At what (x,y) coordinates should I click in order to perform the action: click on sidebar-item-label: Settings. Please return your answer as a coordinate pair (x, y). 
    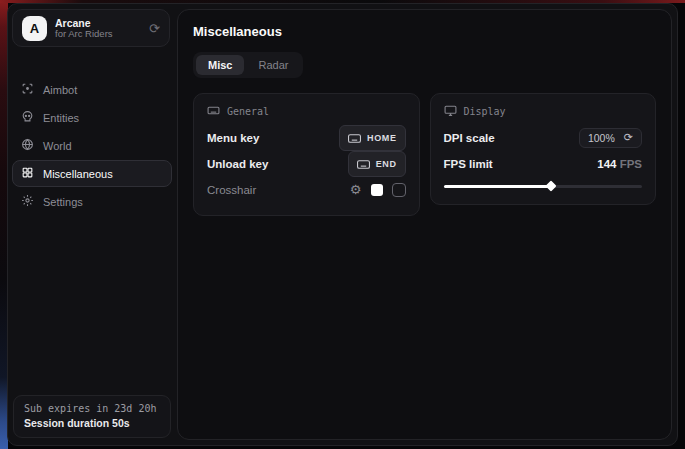
    Looking at the image, I should click on (63, 202).